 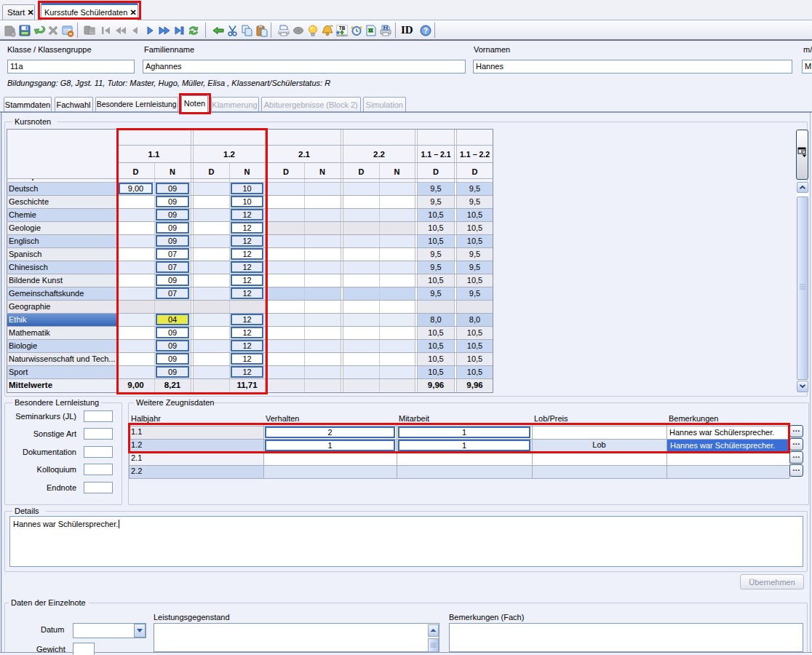 What do you see at coordinates (386, 28) in the screenshot?
I see `svg-text: Z` at bounding box center [386, 28].